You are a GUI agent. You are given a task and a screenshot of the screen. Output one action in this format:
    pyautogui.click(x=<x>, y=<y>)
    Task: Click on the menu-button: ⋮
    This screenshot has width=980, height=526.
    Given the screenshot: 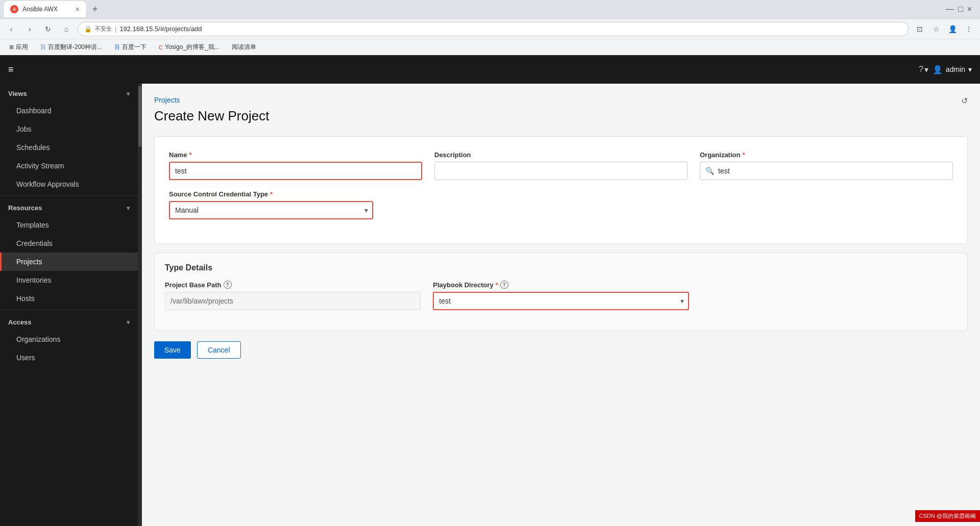 What is the action you would take?
    pyautogui.click(x=969, y=29)
    